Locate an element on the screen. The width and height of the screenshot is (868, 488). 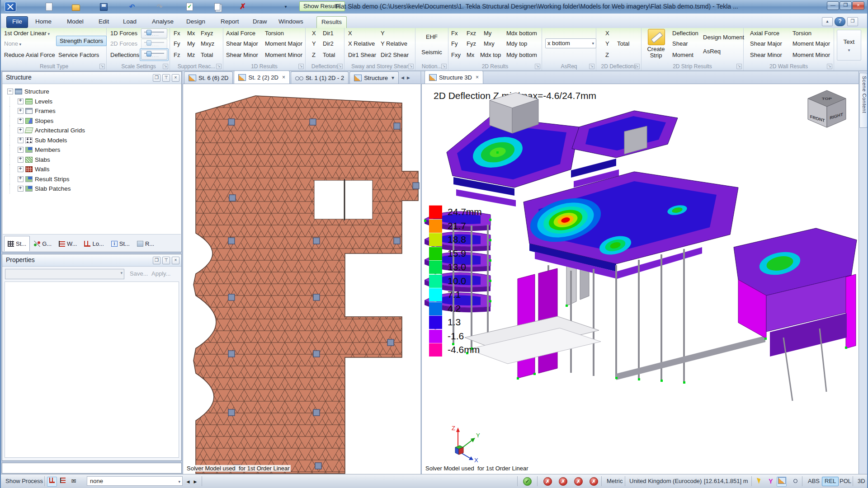
view-tab-st6: St. 6 (6) 2D is located at coordinates (208, 78).